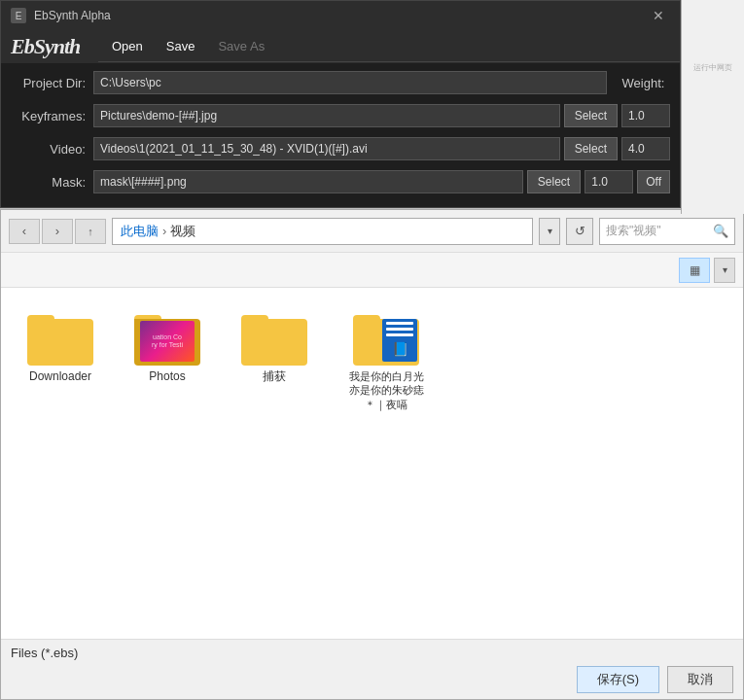 The height and width of the screenshot is (700, 744). I want to click on folder-preview-text: uation Cory for Testi, so click(167, 342).